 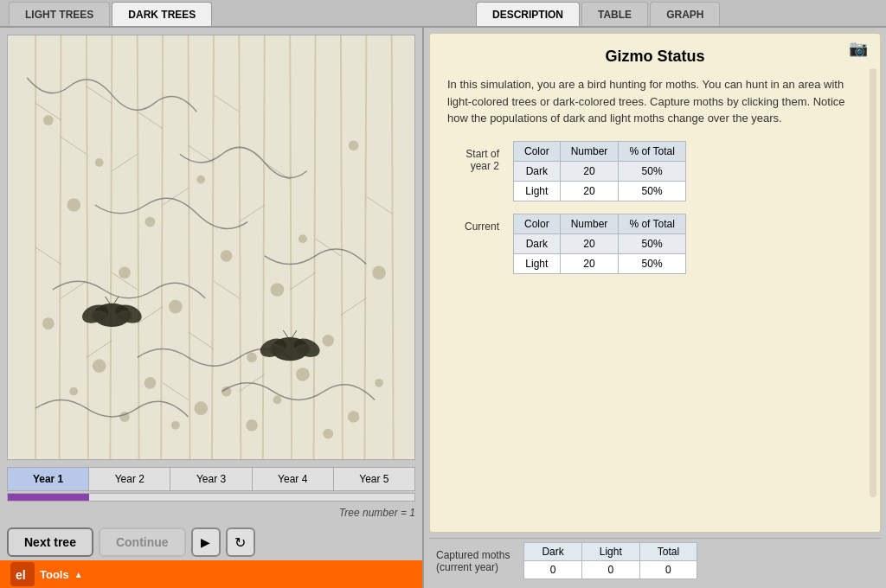 What do you see at coordinates (611, 571) in the screenshot?
I see `captured-light-value: 0` at bounding box center [611, 571].